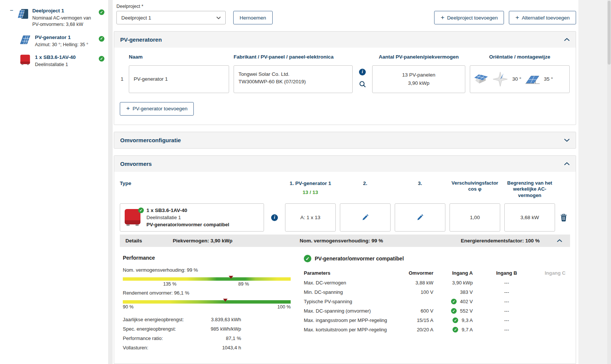 The image size is (611, 364). What do you see at coordinates (211, 347) in the screenshot?
I see `stat-row: Vollasturen: 1043,4 h` at bounding box center [211, 347].